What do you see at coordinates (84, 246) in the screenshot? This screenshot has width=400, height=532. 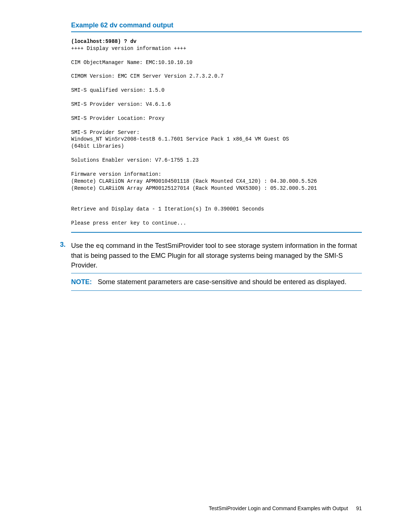 I see `step-text-before: Use the` at bounding box center [84, 246].